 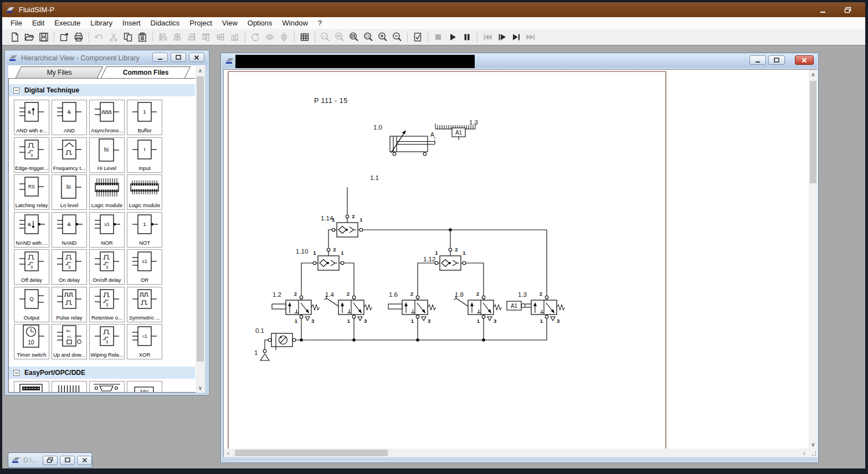 I want to click on library-tile-on-delay: 3On delay, so click(x=69, y=267).